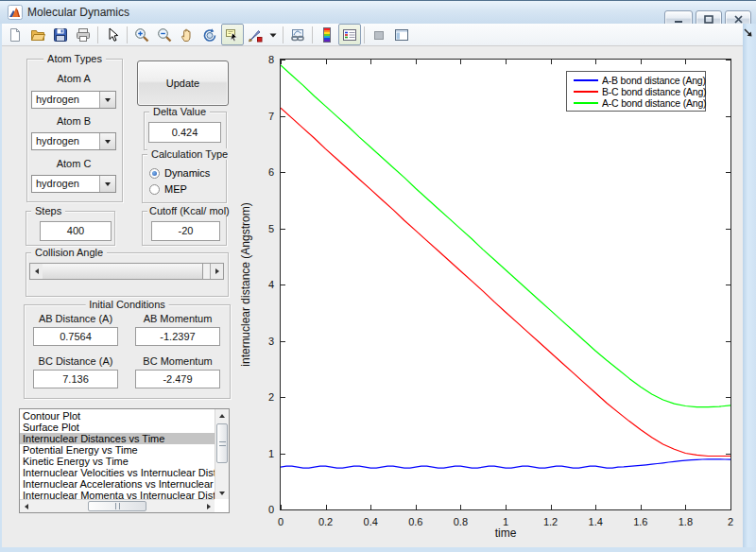  I want to click on slider-right-arrow, so click(216, 271).